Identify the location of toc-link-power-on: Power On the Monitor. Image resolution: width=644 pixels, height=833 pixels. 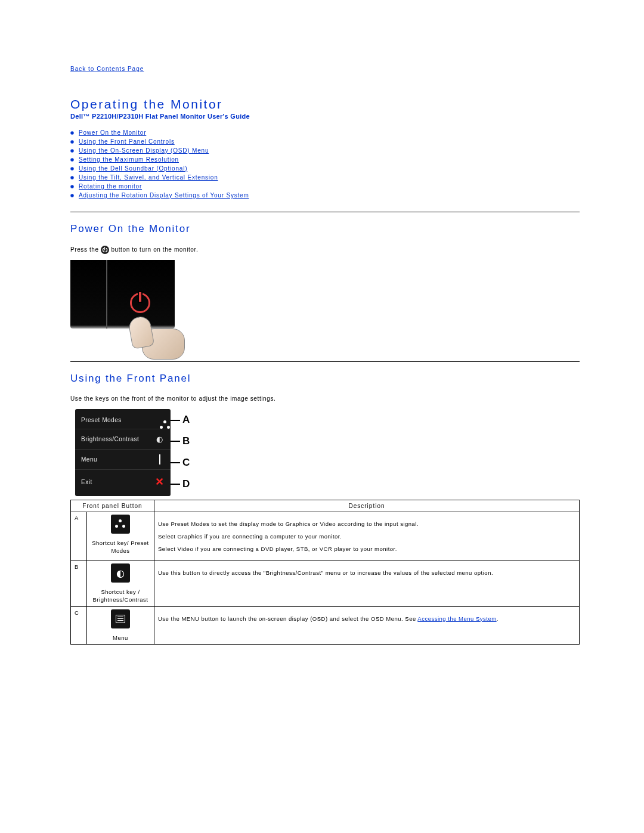
(112, 132).